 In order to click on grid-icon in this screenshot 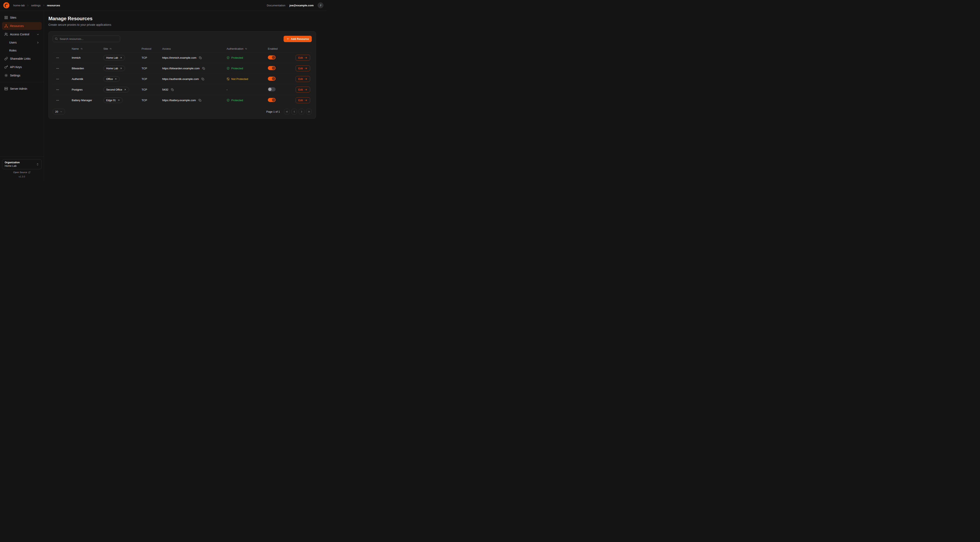, I will do `click(6, 18)`.